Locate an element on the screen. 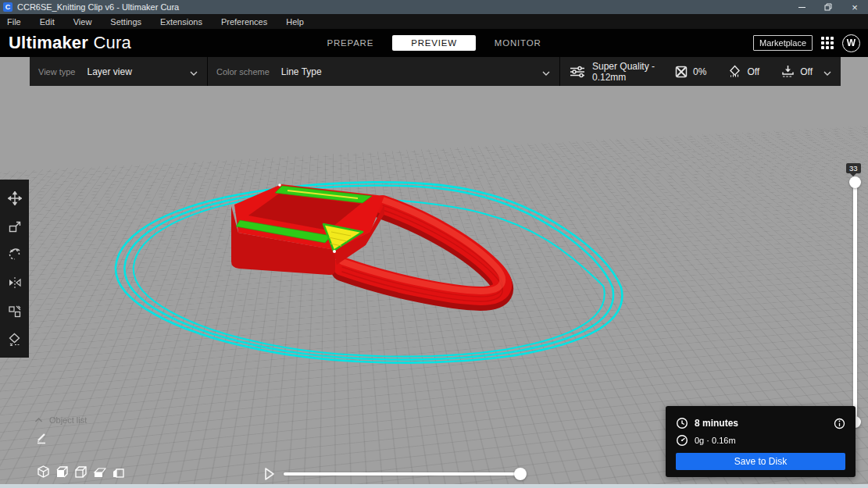 This screenshot has width=868, height=488. rotate-tool-button is located at coordinates (14, 255).